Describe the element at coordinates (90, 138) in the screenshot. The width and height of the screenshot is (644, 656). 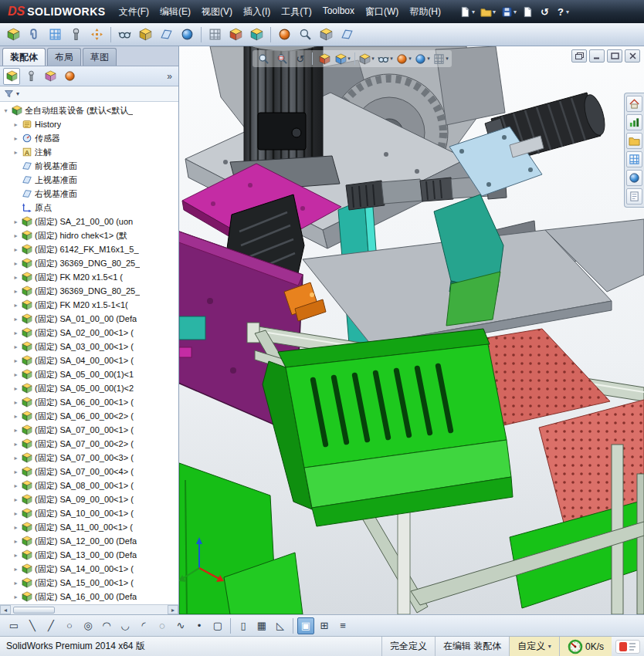
I see `tree-item-sensors: ▸传感器` at that location.